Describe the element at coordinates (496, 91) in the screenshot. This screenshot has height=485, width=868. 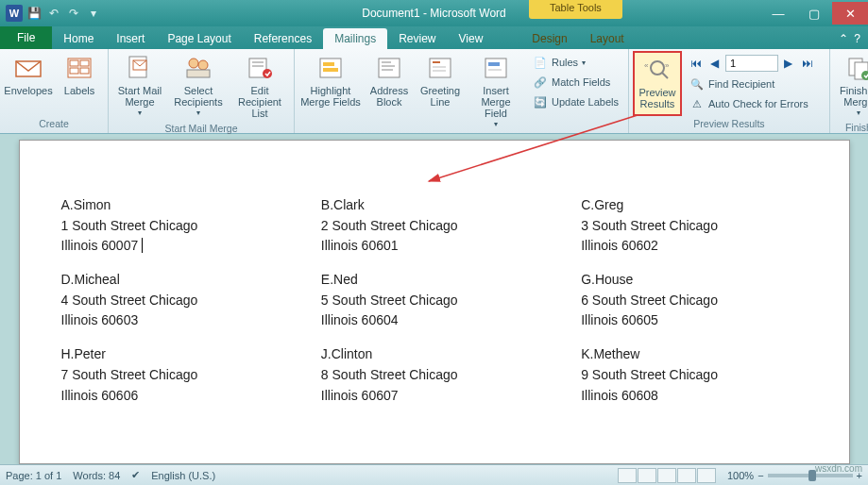
I see `insert-merge-field-button: Insert Merge Field ▾` at that location.